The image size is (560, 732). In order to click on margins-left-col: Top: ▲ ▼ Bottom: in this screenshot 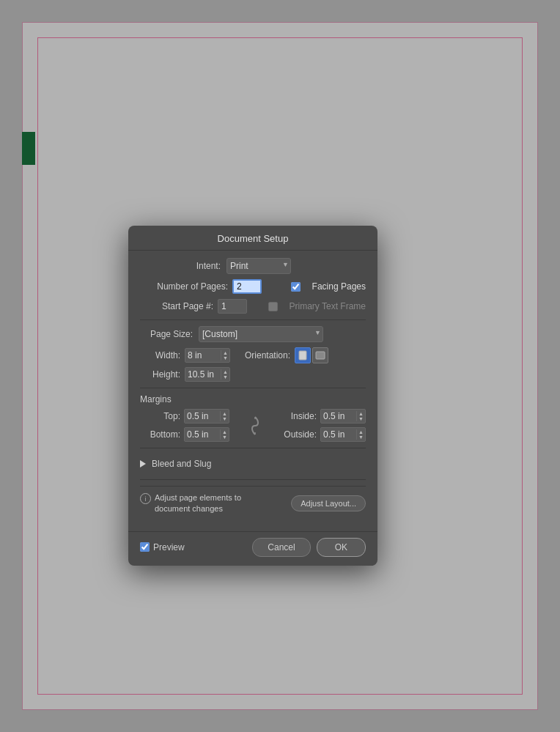, I will do `click(185, 425)`.